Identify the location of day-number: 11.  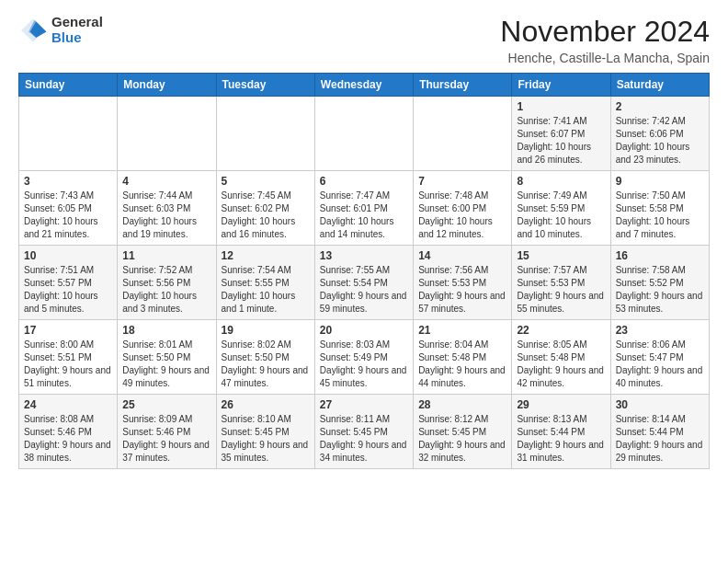
(166, 256).